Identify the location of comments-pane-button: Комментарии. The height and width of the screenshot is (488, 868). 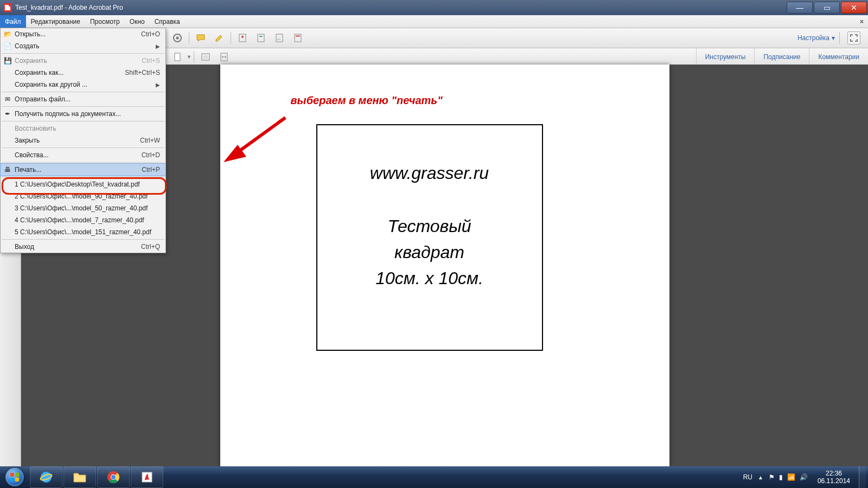
(839, 57).